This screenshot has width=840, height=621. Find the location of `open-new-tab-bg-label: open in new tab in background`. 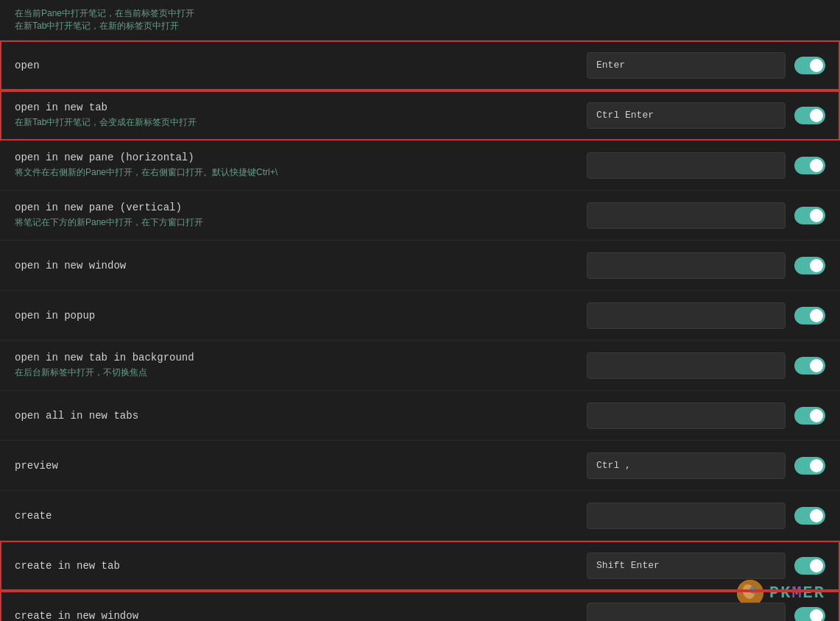

open-new-tab-bg-label: open in new tab in background is located at coordinates (300, 358).